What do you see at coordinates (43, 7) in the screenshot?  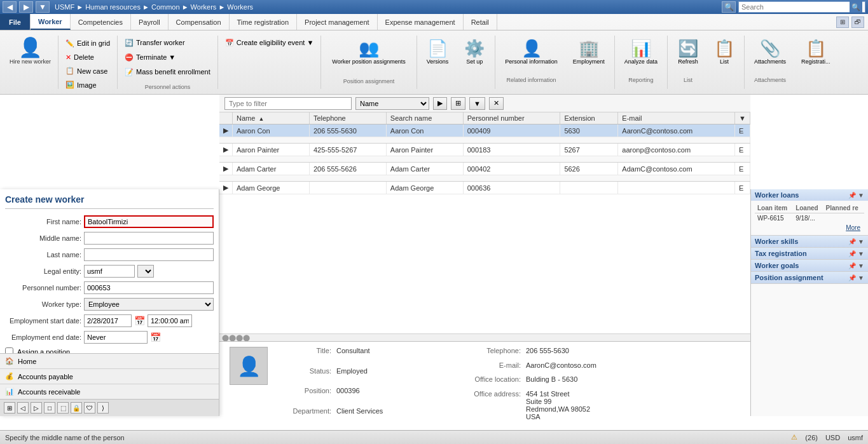 I see `dropdown-btn: ▼` at bounding box center [43, 7].